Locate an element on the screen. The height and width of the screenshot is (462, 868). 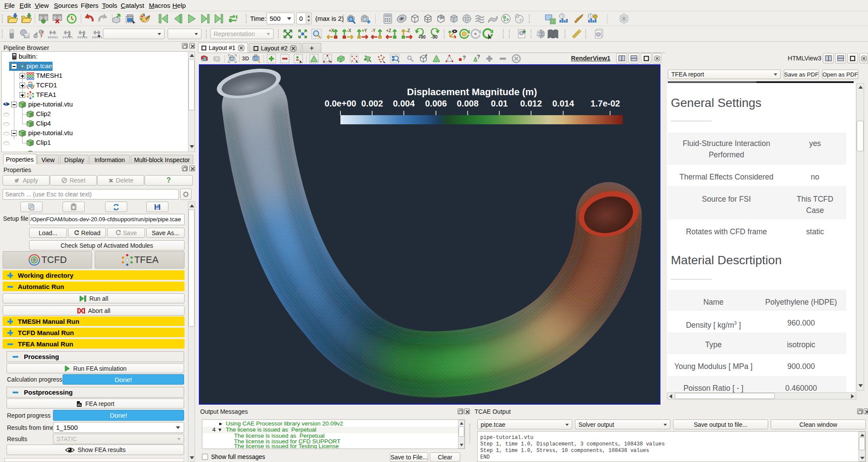
svg-text: 2 is located at coordinates (43, 32).